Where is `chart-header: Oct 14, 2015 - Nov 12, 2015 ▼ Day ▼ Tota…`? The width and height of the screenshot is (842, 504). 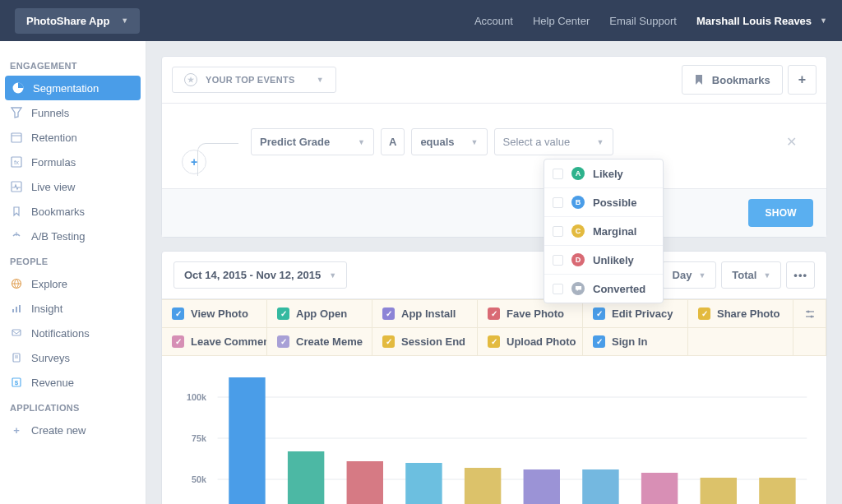
chart-header: Oct 14, 2015 - Nov 12, 2015 ▼ Day ▼ Tota… is located at coordinates (494, 275).